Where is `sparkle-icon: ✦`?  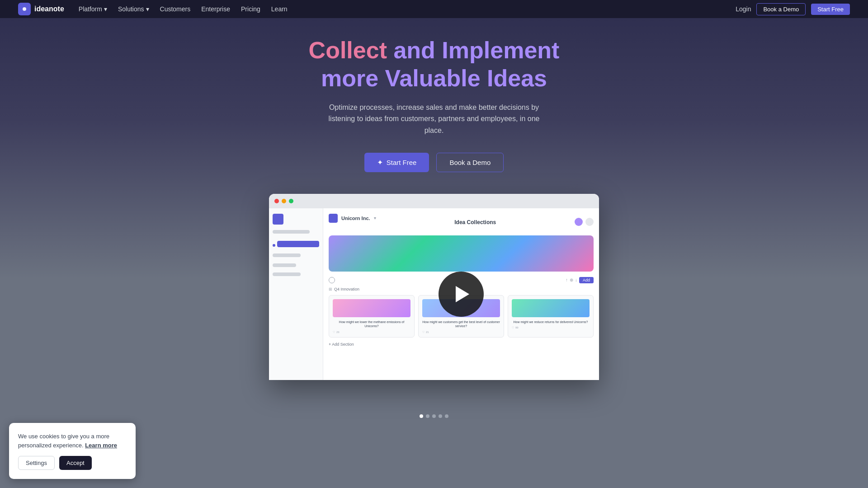
sparkle-icon: ✦ is located at coordinates (380, 163).